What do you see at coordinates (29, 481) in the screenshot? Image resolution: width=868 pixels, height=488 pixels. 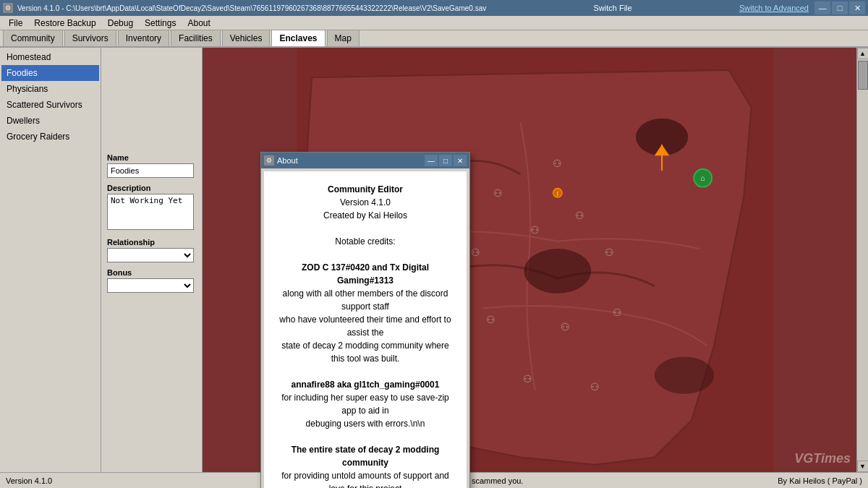 I see `status-version: Version 4.1.0` at bounding box center [29, 481].